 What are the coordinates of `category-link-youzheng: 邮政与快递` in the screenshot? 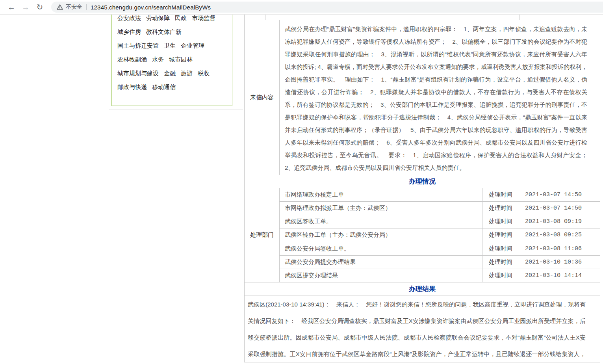 It's located at (132, 87).